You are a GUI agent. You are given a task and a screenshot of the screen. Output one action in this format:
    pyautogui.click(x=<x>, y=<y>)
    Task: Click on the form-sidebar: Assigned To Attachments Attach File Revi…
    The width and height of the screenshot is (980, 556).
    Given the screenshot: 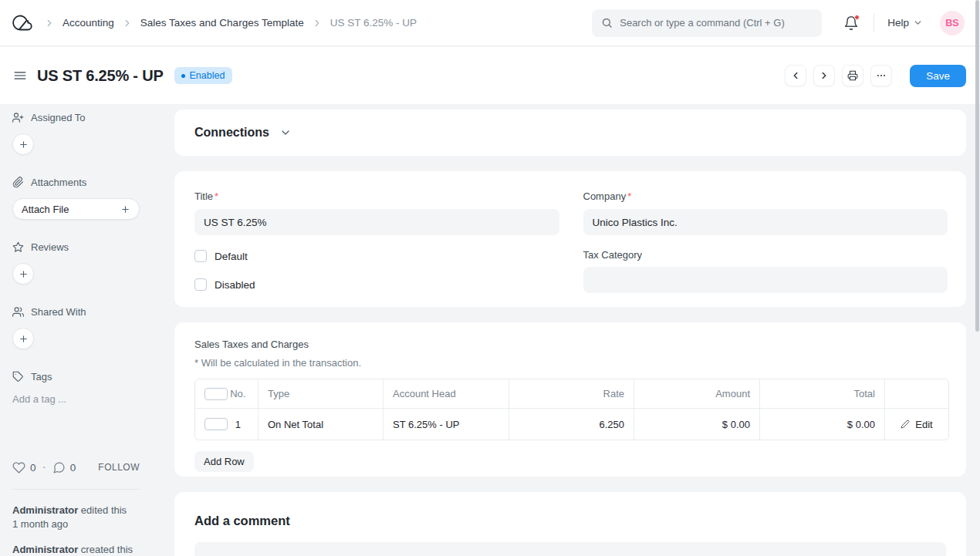 What is the action you would take?
    pyautogui.click(x=87, y=330)
    